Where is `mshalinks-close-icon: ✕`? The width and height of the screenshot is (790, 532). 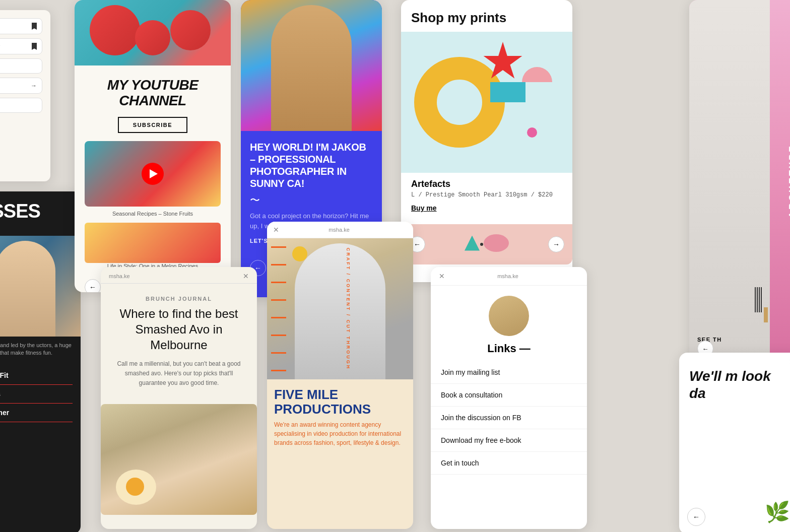
mshalinks-close-icon: ✕ is located at coordinates (442, 276).